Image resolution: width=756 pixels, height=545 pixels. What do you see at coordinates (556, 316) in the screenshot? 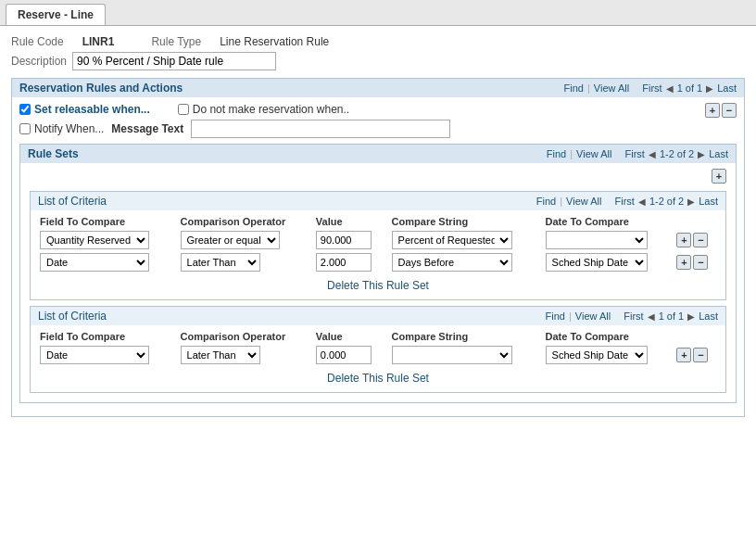
I see `criteria-2-find-link: Find` at bounding box center [556, 316].